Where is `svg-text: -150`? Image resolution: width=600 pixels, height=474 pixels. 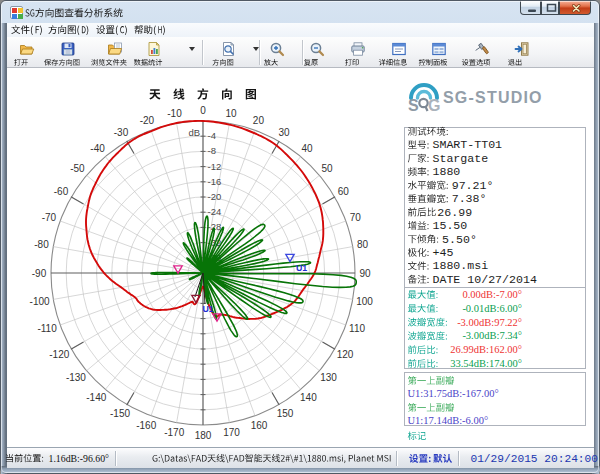 svg-text: -150 is located at coordinates (120, 414).